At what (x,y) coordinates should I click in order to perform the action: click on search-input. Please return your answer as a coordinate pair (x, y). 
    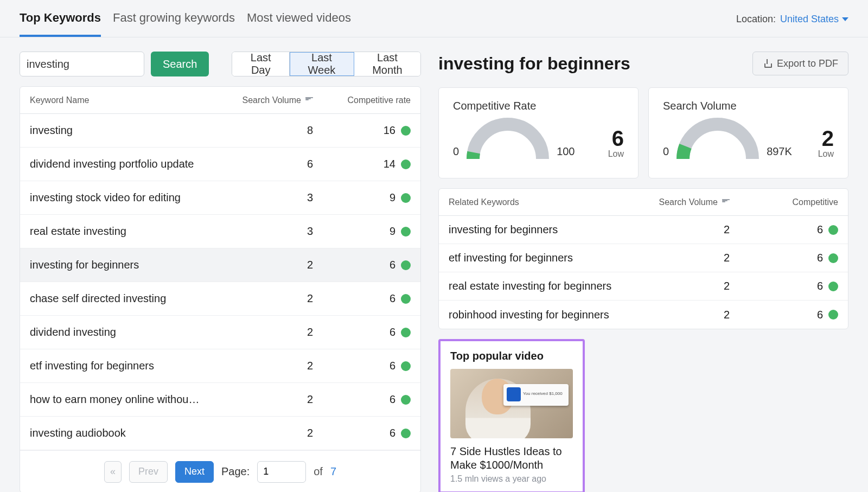
    Looking at the image, I should click on (82, 64).